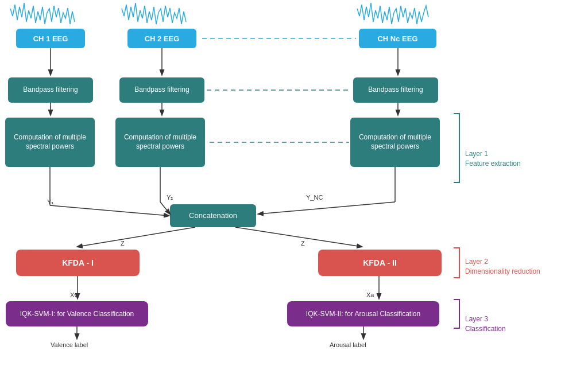  I want to click on z2-label: Z, so click(303, 243).